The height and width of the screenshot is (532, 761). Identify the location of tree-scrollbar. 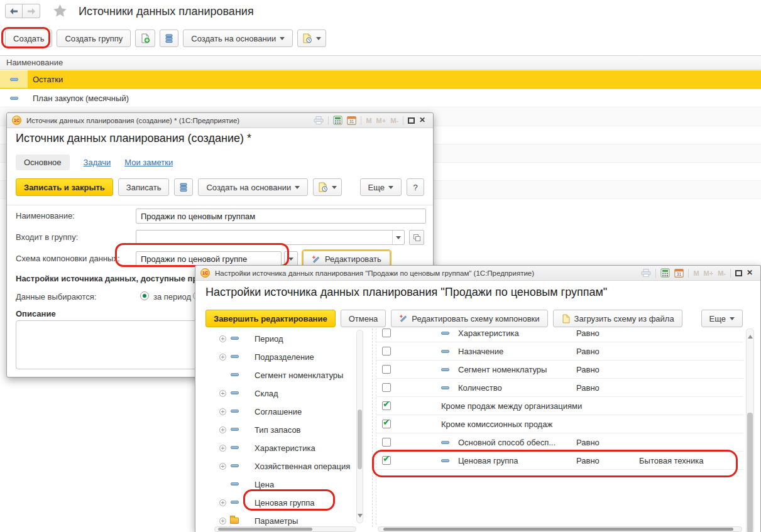
(359, 426).